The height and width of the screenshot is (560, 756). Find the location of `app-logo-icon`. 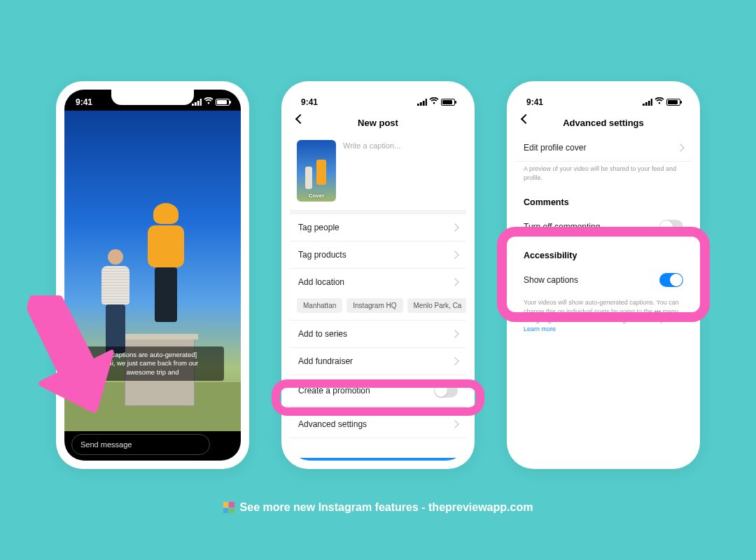

app-logo-icon is located at coordinates (229, 507).